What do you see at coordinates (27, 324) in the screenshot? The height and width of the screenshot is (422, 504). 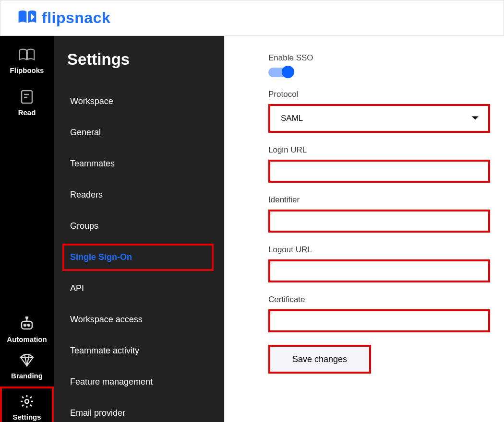 I see `robot-icon` at bounding box center [27, 324].